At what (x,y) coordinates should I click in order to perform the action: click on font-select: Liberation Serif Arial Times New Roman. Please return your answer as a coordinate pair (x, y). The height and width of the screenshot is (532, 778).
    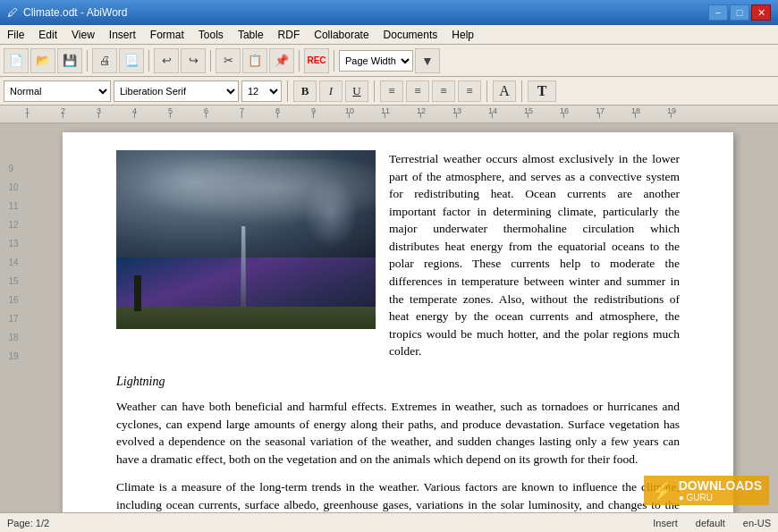
    Looking at the image, I should click on (176, 91).